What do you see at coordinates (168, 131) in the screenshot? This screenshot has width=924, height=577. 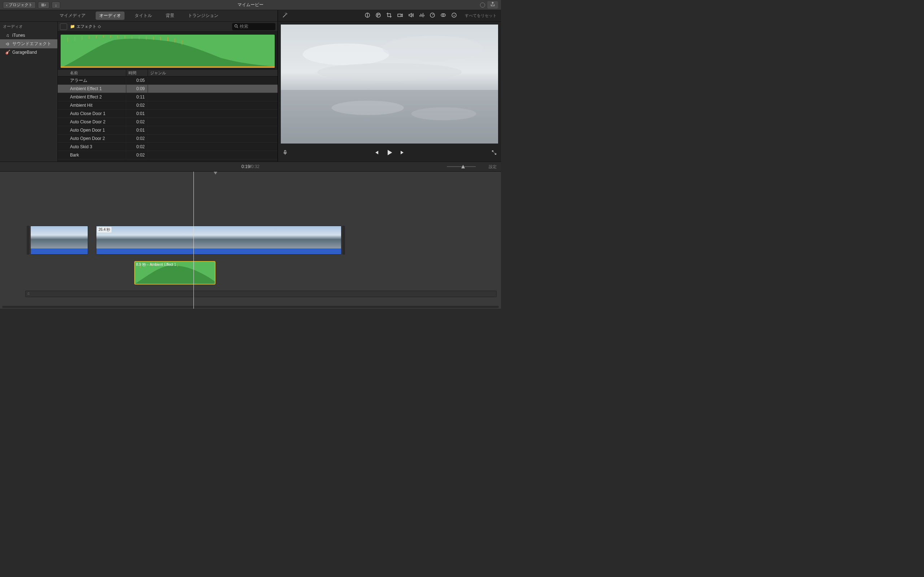 I see `audio-row: Auto Open Door 10:01` at bounding box center [168, 131].